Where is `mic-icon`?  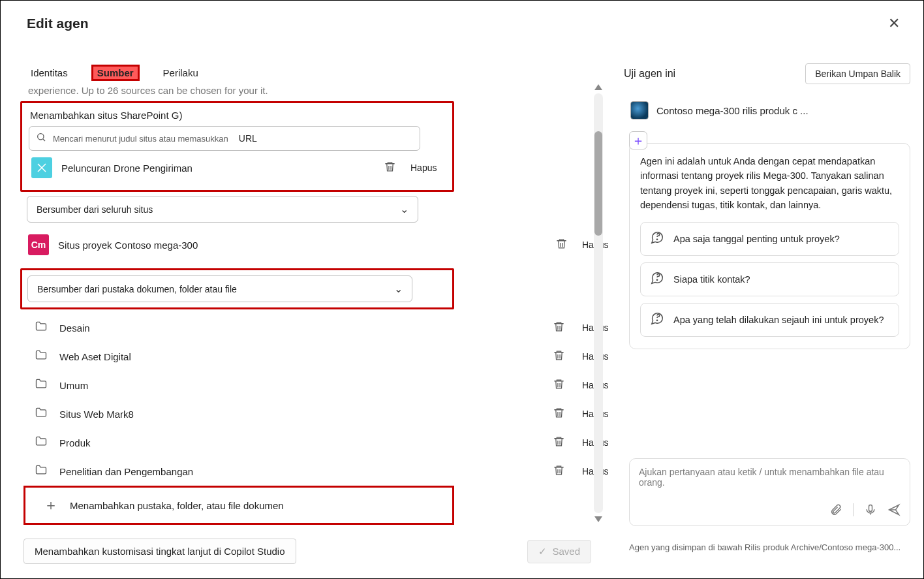
mic-icon is located at coordinates (870, 511).